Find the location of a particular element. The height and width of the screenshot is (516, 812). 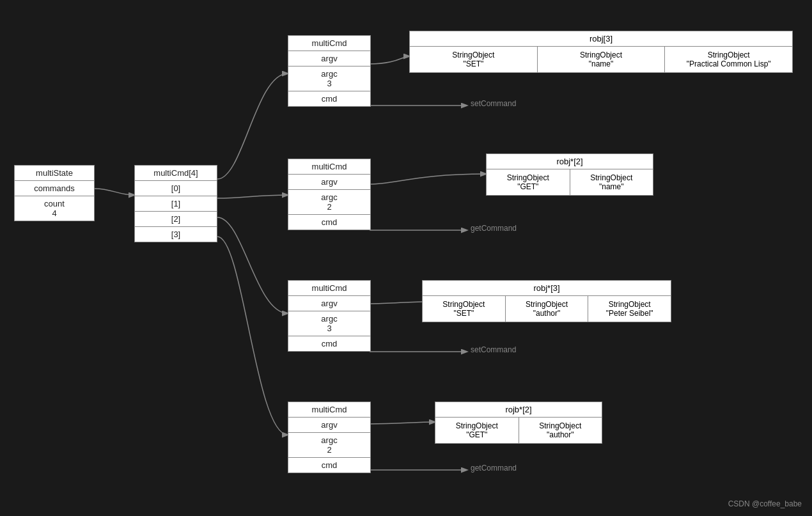

multicmd-array-header: multiCmd[4] is located at coordinates (176, 173).